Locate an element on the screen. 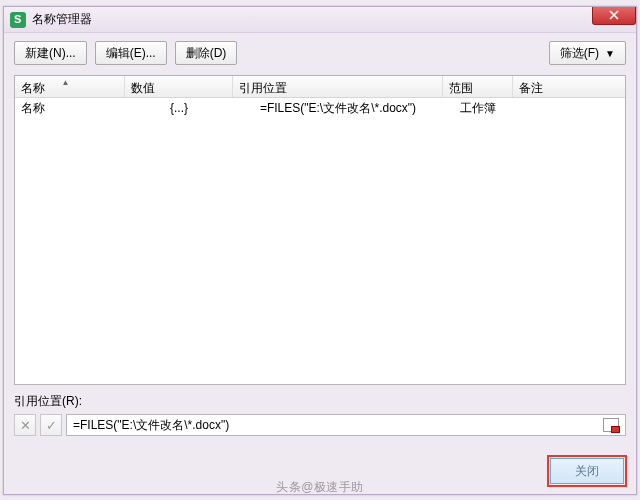  toolbar: 新建(N)... 编辑(E)... 删除(D) 筛选(F) ▼ is located at coordinates (320, 54).